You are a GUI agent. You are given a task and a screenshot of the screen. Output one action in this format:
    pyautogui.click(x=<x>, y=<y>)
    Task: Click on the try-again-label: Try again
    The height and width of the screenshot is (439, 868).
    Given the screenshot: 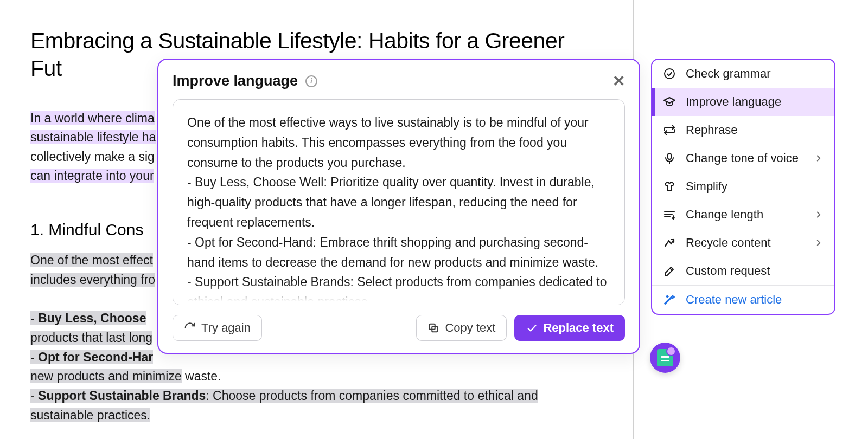 What is the action you would take?
    pyautogui.click(x=226, y=328)
    